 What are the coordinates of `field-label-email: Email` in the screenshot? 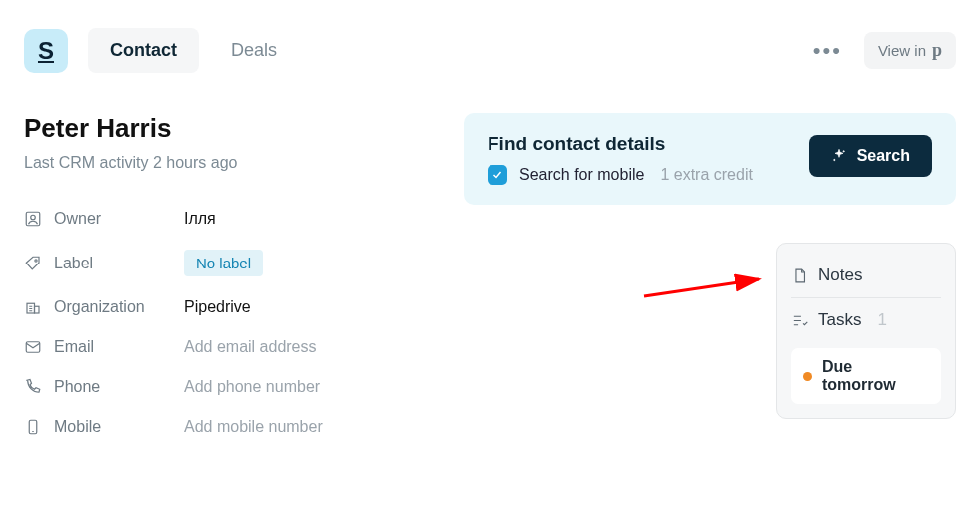 It's located at (104, 347).